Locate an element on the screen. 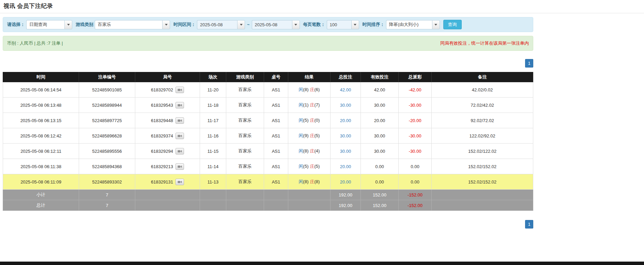 Image resolution: width=644 pixels, height=265 pixels. cell-payout: -20.00 is located at coordinates (415, 121).